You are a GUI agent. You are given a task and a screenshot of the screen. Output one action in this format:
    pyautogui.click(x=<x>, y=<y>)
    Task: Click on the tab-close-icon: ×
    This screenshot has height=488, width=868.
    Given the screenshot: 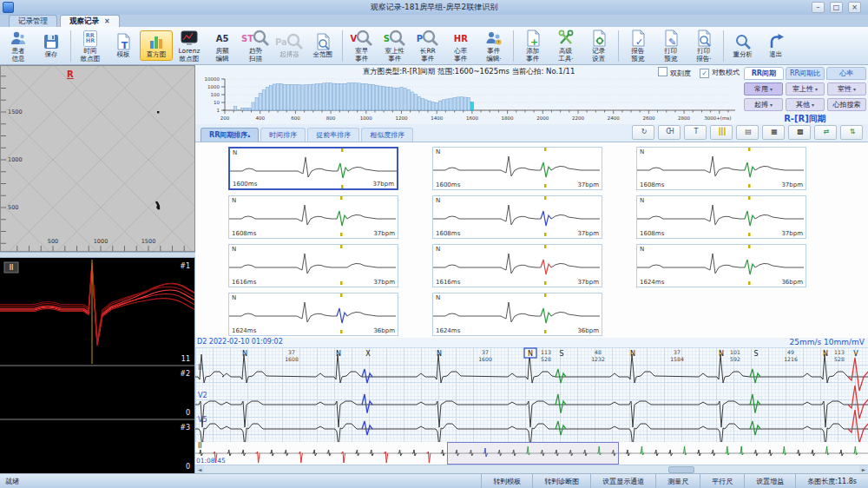 What is the action you would take?
    pyautogui.click(x=108, y=21)
    